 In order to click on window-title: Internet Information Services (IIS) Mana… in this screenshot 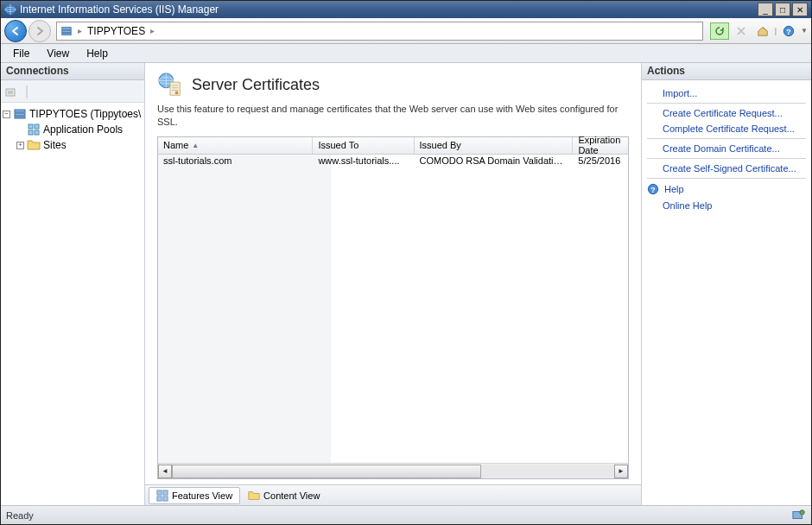, I will do `click(388, 9)`.